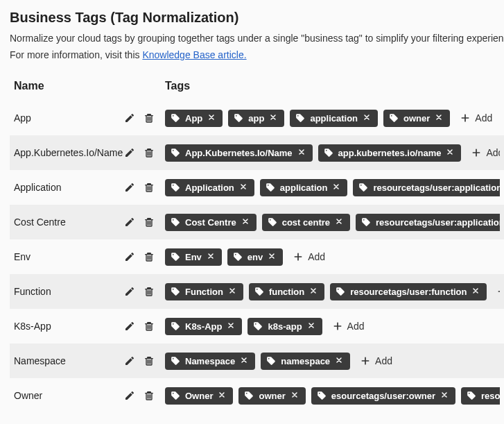  What do you see at coordinates (417, 118) in the screenshot?
I see `tag-label: owner` at bounding box center [417, 118].